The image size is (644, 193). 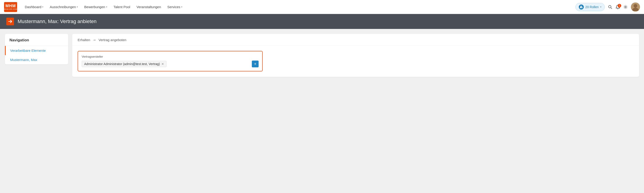 I want to click on page-header: Mustermann, Max: Vertrag anbieten, so click(x=322, y=22).